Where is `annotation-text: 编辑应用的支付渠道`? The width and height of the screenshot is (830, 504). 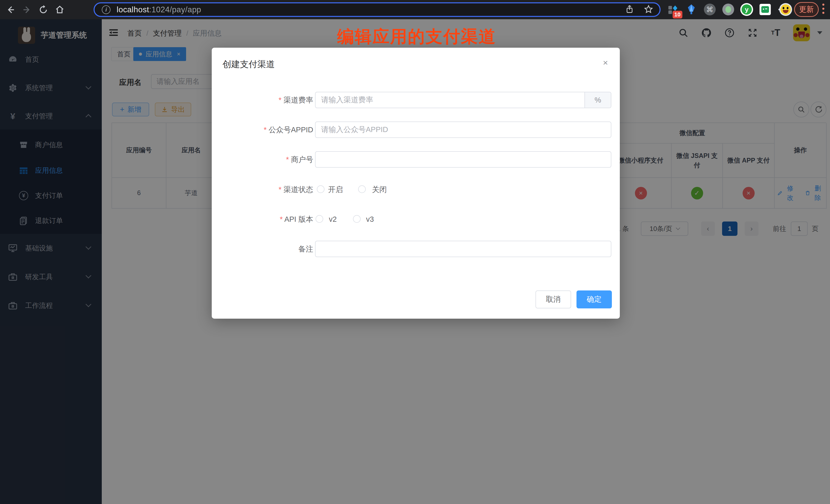
annotation-text: 编辑应用的支付渠道 is located at coordinates (417, 37).